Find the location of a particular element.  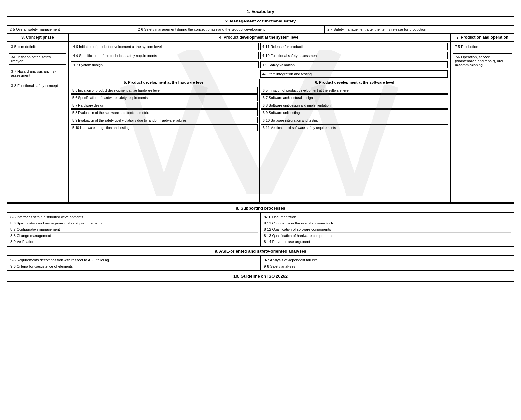

system-item-r0: 4-11 Release for production is located at coordinates (354, 47).